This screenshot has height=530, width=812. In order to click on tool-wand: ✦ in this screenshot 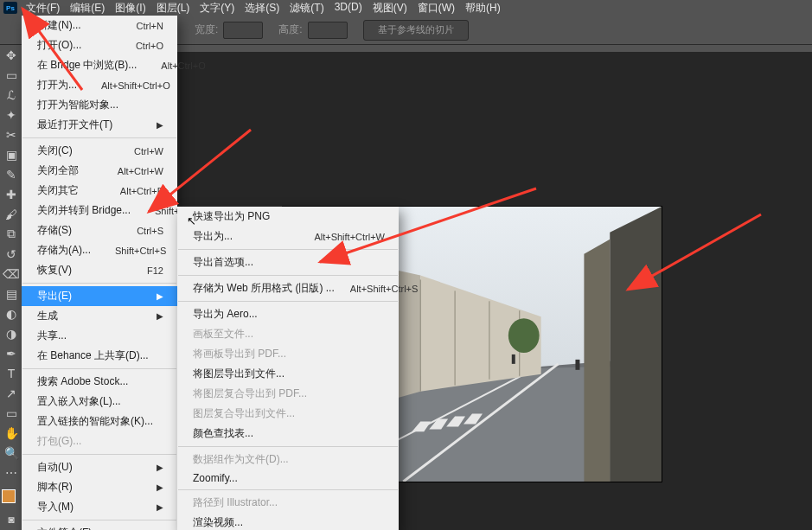, I will do `click(11, 114)`.